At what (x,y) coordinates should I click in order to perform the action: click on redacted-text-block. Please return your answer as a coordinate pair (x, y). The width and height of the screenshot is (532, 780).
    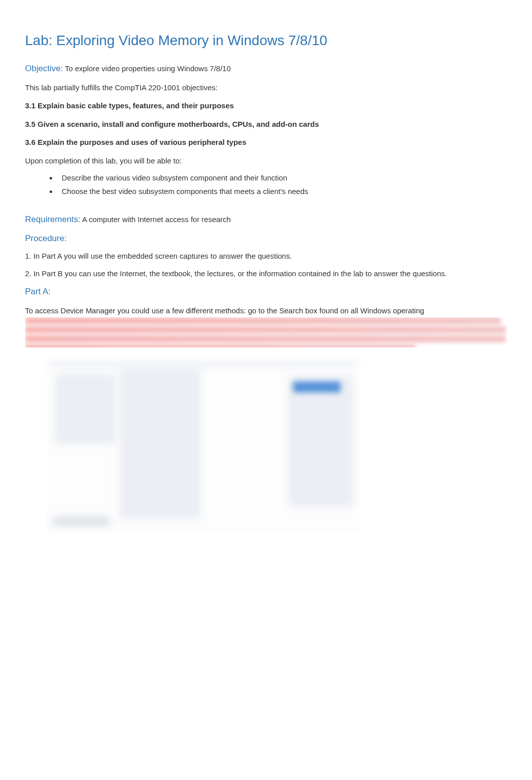
    Looking at the image, I should click on (266, 332).